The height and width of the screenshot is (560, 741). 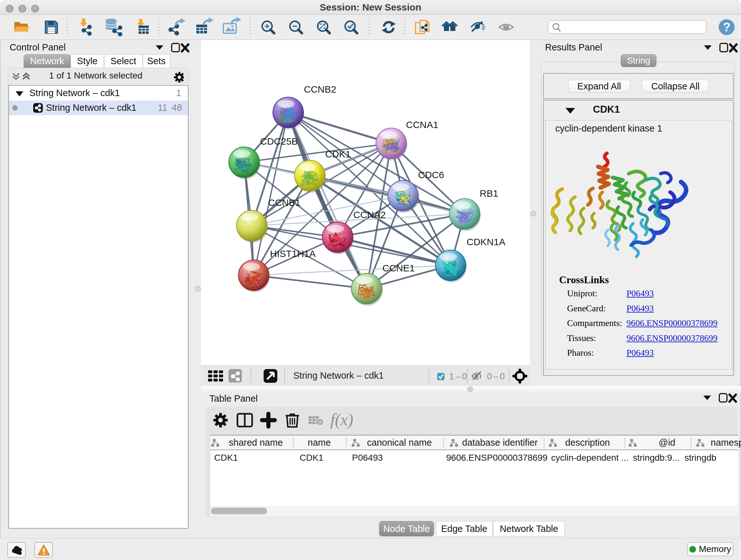 I want to click on svg-text: CDK1, so click(x=338, y=154).